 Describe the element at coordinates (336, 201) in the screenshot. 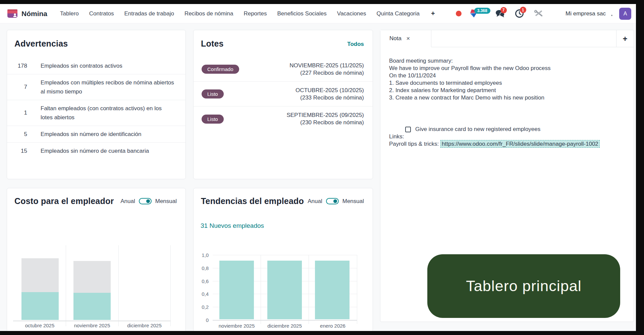

I see `trends-period-toggle: Anual Mensual` at that location.